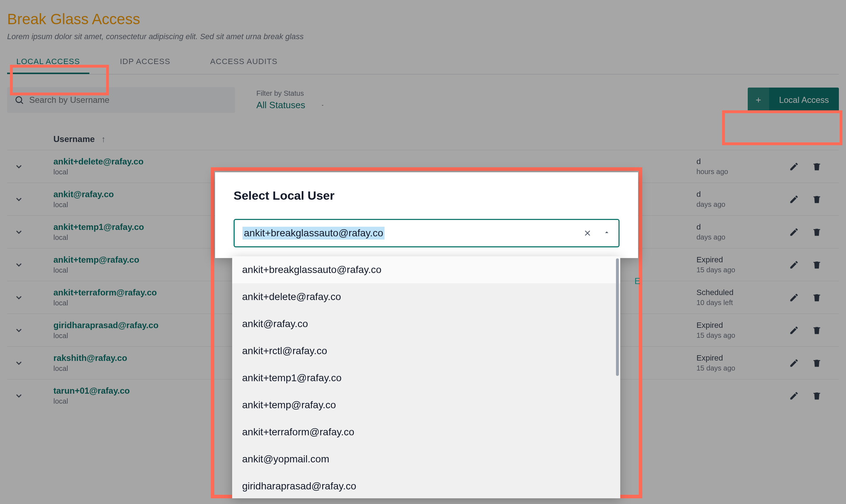  I want to click on search-box, so click(121, 100).